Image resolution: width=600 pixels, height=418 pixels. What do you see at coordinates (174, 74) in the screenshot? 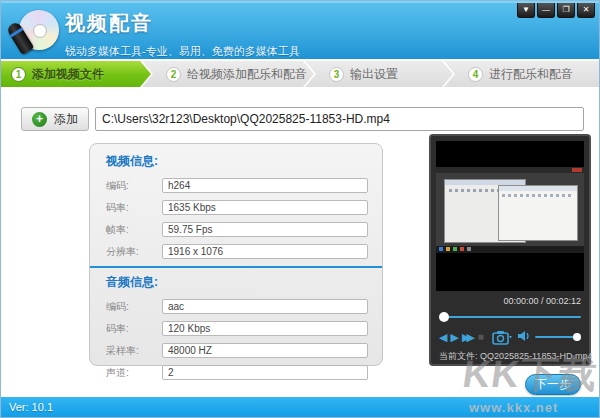
I see `step-number: 2` at bounding box center [174, 74].